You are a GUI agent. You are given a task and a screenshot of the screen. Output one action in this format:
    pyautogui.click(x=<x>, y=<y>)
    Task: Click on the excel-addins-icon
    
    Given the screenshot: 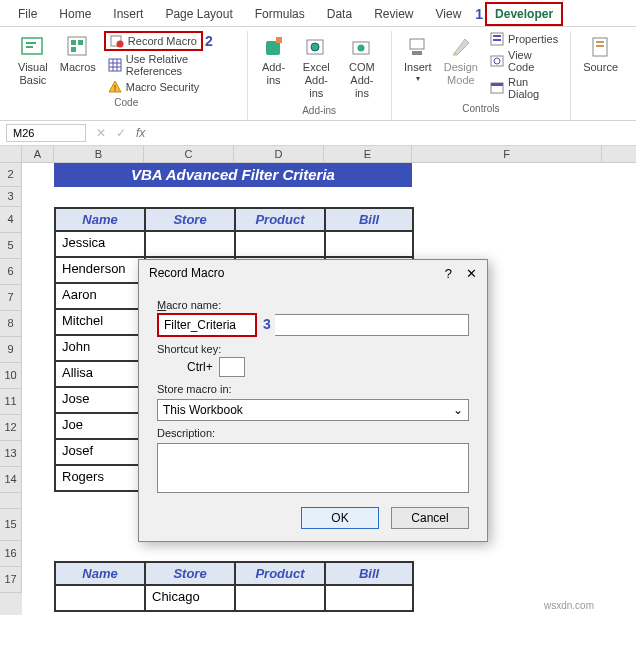 What is the action you would take?
    pyautogui.click(x=316, y=47)
    